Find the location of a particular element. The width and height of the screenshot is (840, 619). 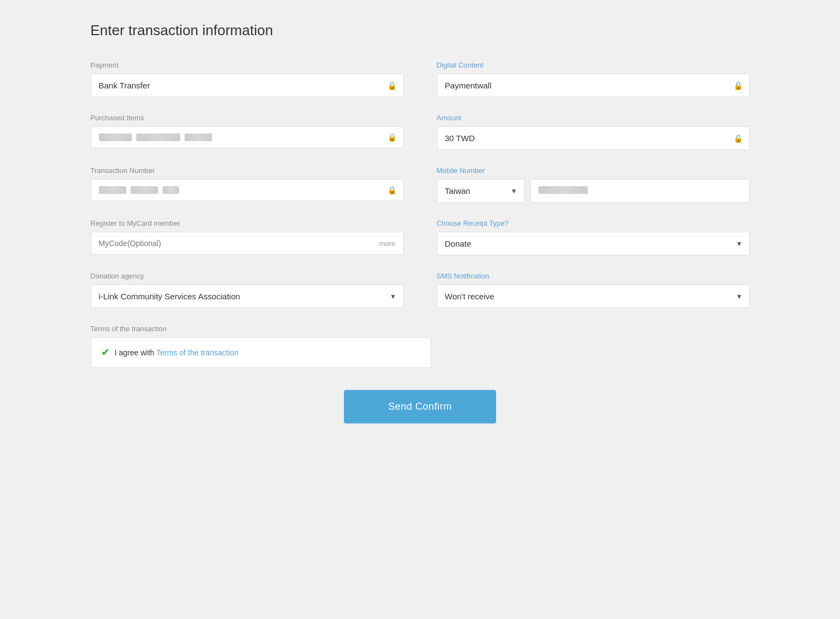

terms-agree-text: I agree with Terms of the transaction is located at coordinates (177, 353).